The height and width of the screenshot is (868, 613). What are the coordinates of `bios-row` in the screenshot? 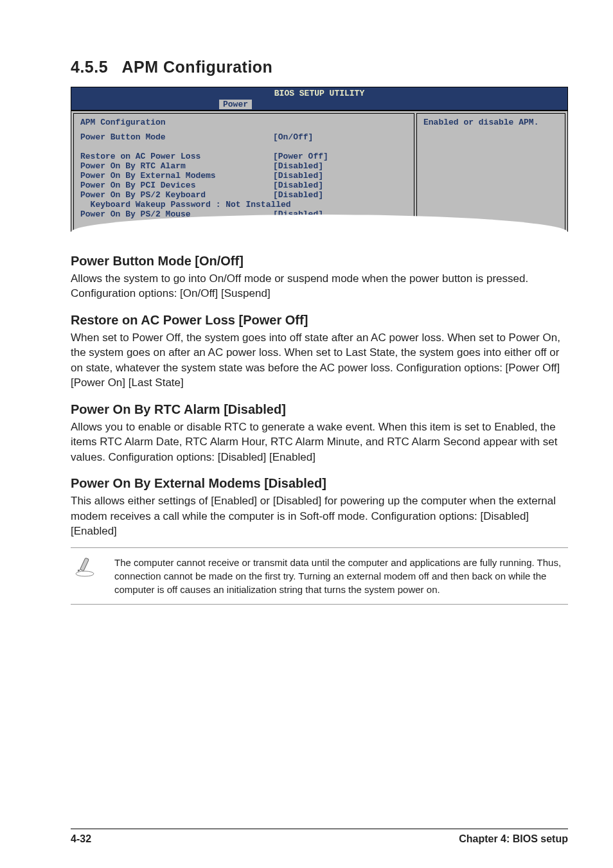 It's located at (244, 146).